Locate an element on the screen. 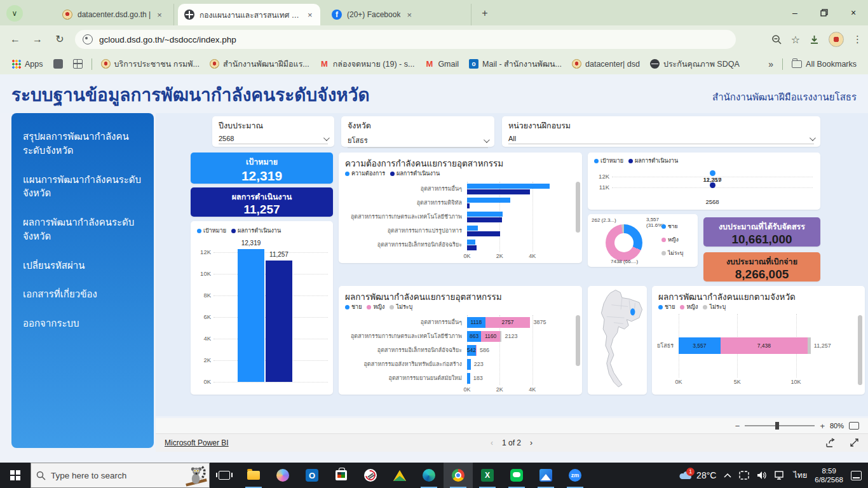  restore-button is located at coordinates (824, 13).